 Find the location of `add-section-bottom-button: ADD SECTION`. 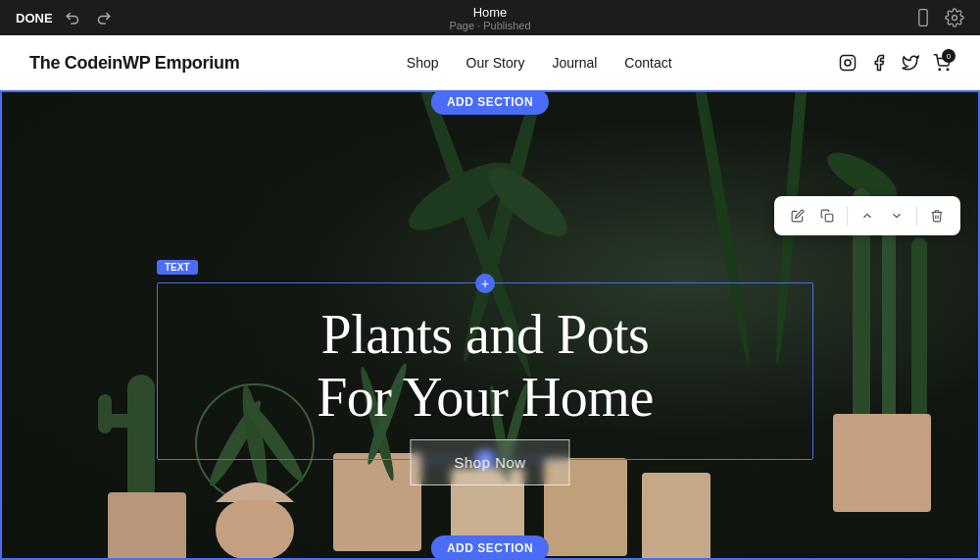

add-section-bottom-button: ADD SECTION is located at coordinates (490, 547).